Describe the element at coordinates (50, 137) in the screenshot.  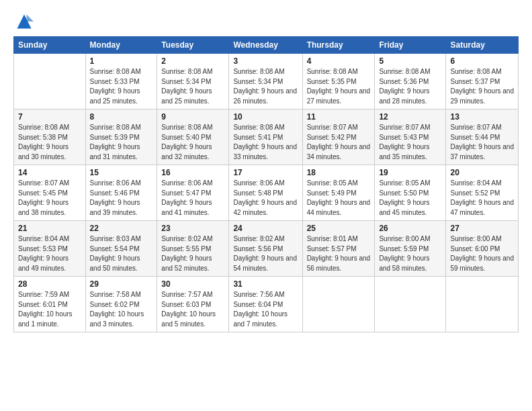
I see `calendar-cell: 7Sunrise: 8:08 AMSunset: 5:38 PMDaylight…` at that location.